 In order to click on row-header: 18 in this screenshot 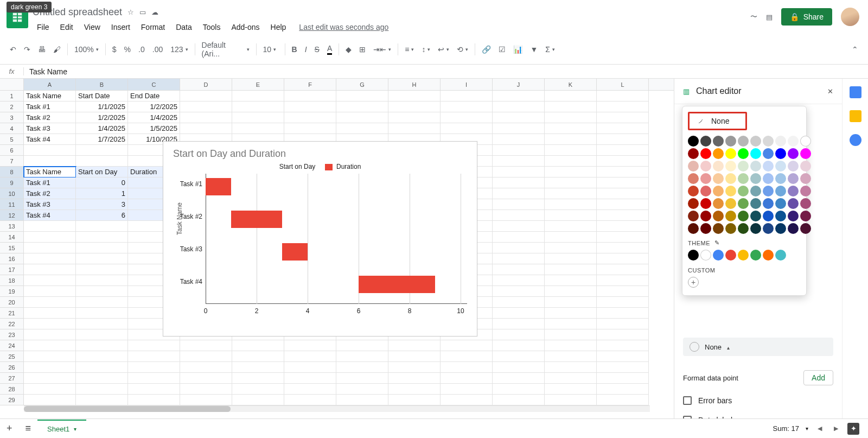, I will do `click(12, 281)`.